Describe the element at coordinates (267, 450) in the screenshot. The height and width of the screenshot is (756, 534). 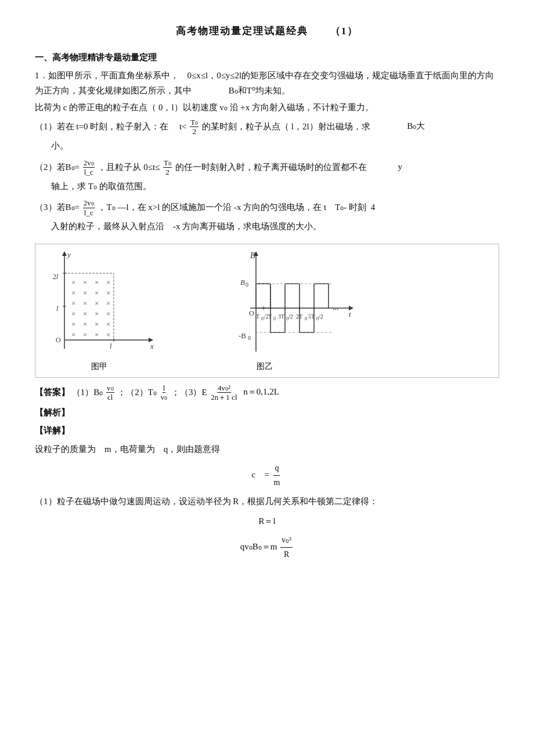
I see `detail-text: 设粒子的质量为 m，电荷量为 q，则由题意得` at that location.